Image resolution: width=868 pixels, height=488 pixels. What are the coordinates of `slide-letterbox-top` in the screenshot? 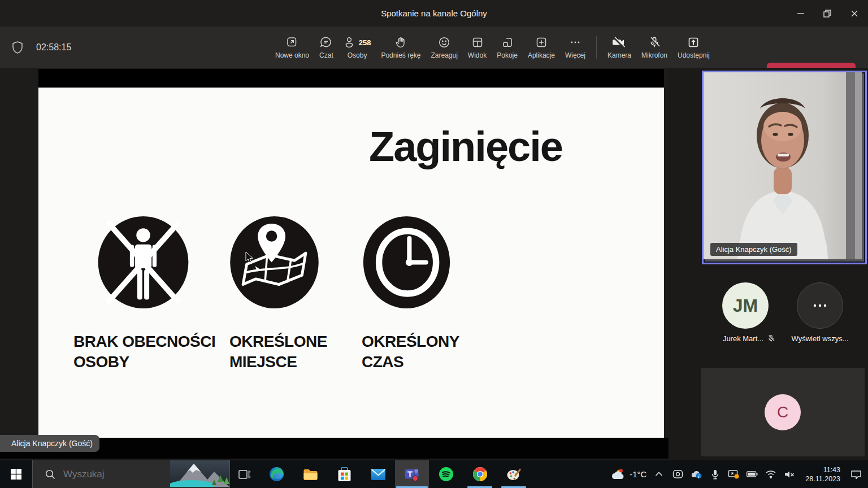 It's located at (351, 78).